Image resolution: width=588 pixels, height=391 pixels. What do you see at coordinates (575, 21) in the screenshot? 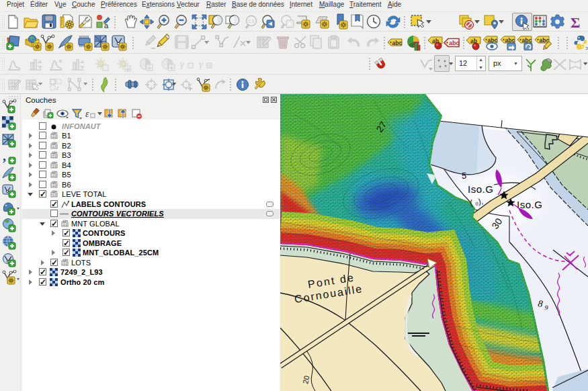
I see `svg-text: Σ` at bounding box center [575, 21].